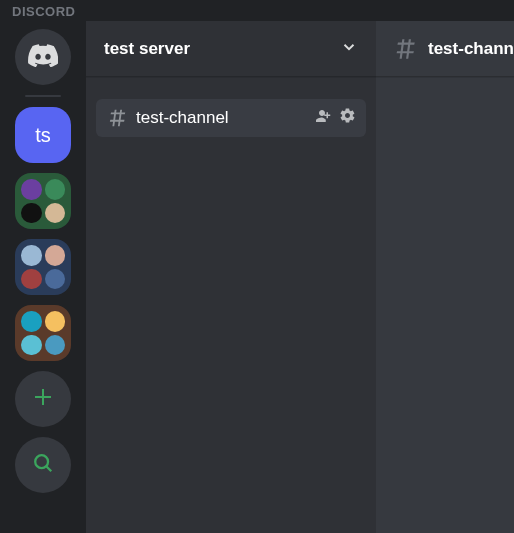 The height and width of the screenshot is (533, 514). What do you see at coordinates (231, 49) in the screenshot?
I see `server-header: test server` at bounding box center [231, 49].